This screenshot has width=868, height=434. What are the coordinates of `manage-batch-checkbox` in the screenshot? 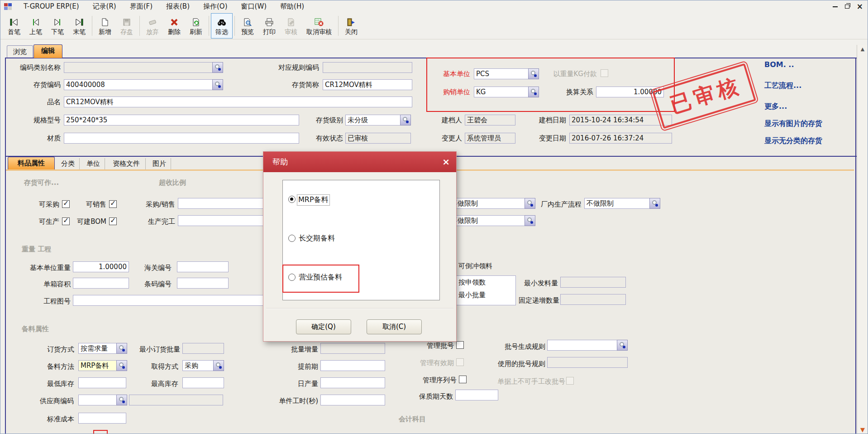 It's located at (460, 345).